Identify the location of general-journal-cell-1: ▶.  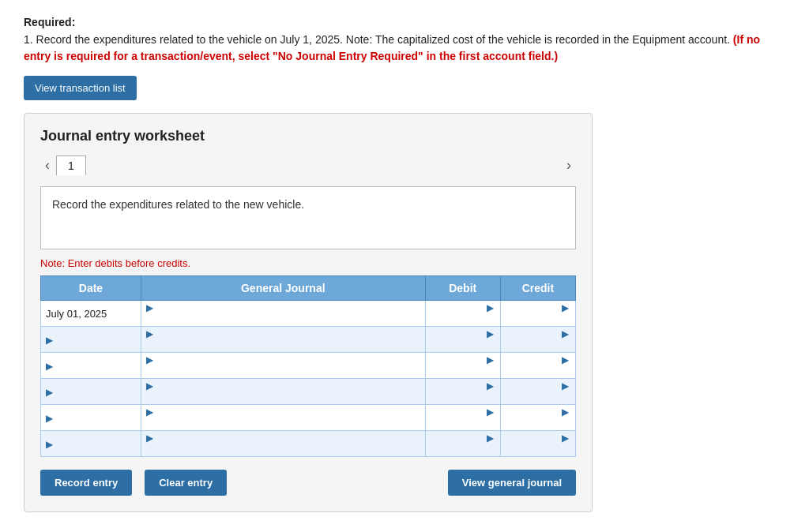
(283, 339).